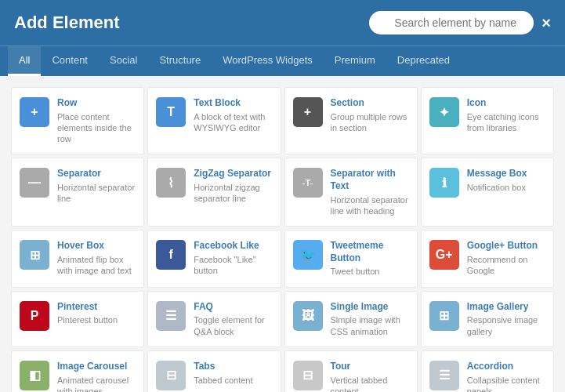 This screenshot has height=392, width=565. Describe the element at coordinates (233, 265) in the screenshot. I see `element-desc-facebook-like: Facebook "Like" button` at that location.